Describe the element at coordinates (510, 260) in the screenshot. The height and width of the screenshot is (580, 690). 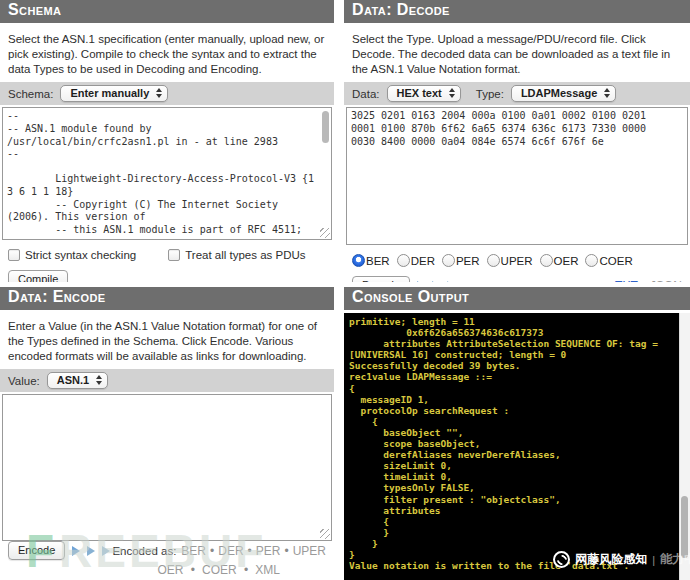
I see `radio-uper: UPER` at that location.